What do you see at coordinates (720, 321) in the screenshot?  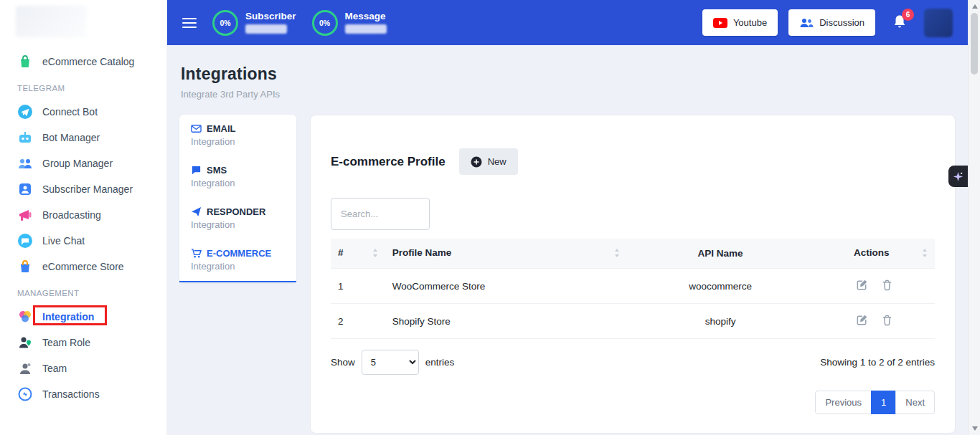 I see `api-name-cell: shopify` at bounding box center [720, 321].